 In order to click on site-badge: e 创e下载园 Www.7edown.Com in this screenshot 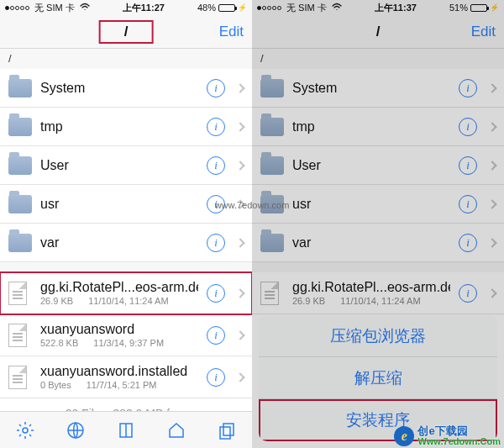, I will do `click(447, 436)`.